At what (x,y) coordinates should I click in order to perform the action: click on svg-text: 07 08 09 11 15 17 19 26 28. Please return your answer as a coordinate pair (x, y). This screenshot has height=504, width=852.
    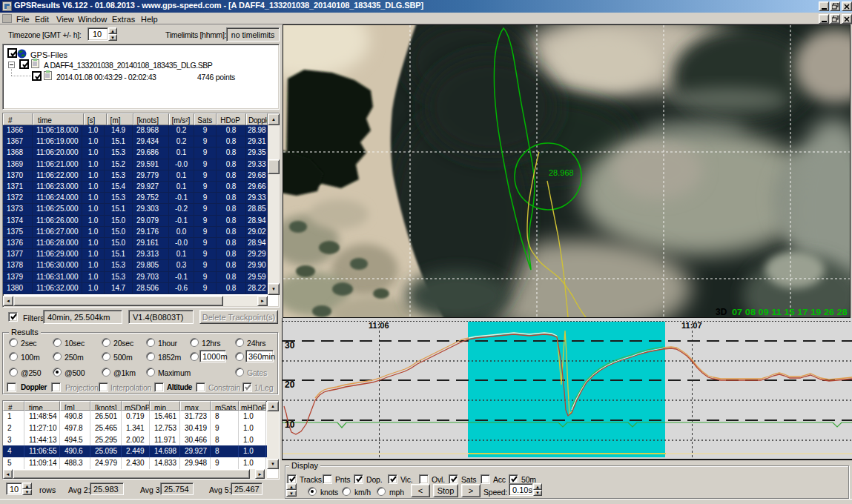
    Looking at the image, I should click on (790, 312).